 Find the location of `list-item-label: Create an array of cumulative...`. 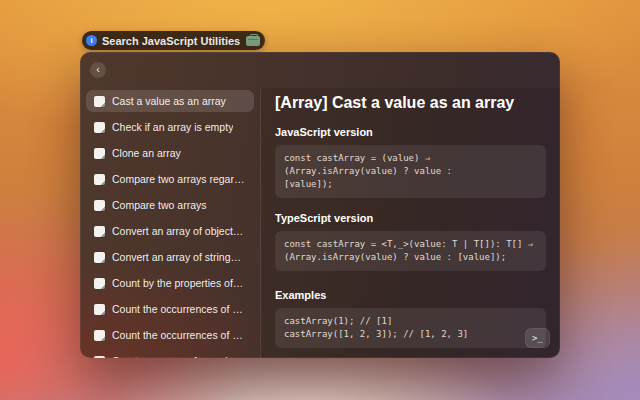

list-item-label: Create an array of cumulative... is located at coordinates (179, 356).